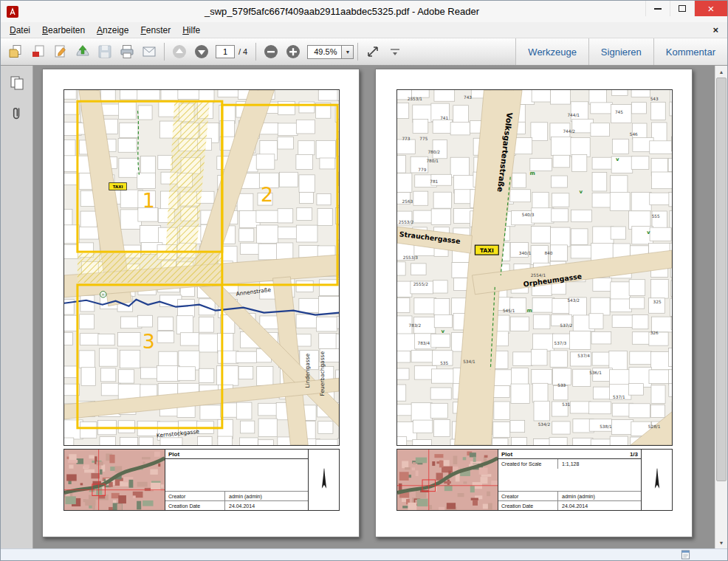  I want to click on email-button, so click(149, 52).